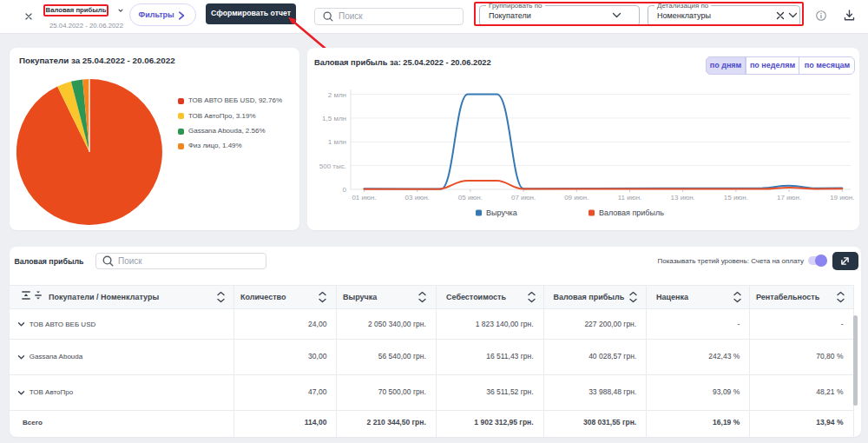 The height and width of the screenshot is (443, 868). Describe the element at coordinates (523, 198) in the screenshot. I see `svg-text: 07 июн.` at that location.